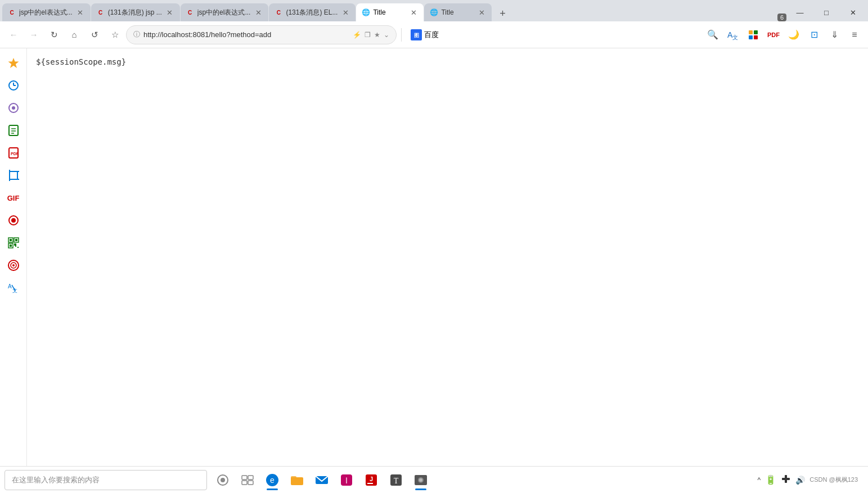 This screenshot has height=493, width=868. Describe the element at coordinates (834, 480) in the screenshot. I see `csdn-label: CSDN @枫枫123` at that location.